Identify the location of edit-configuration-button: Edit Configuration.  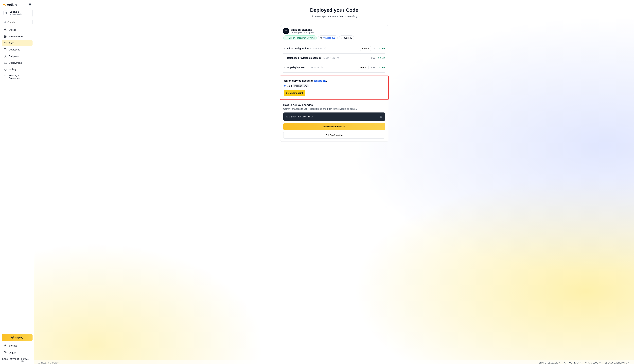
(334, 135).